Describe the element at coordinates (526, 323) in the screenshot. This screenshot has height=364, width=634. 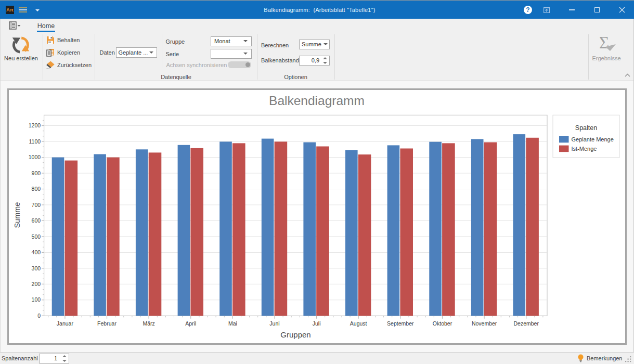
I see `svg-text: Dezember` at that location.